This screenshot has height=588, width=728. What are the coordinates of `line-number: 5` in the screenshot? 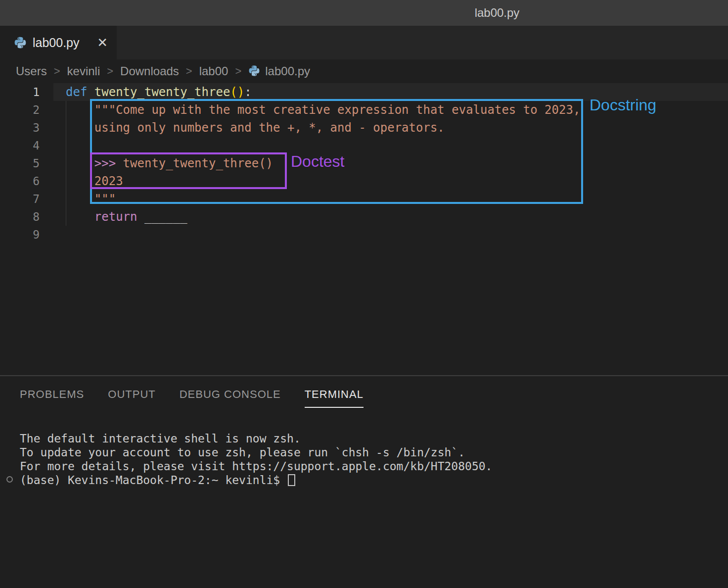 It's located at (20, 163).